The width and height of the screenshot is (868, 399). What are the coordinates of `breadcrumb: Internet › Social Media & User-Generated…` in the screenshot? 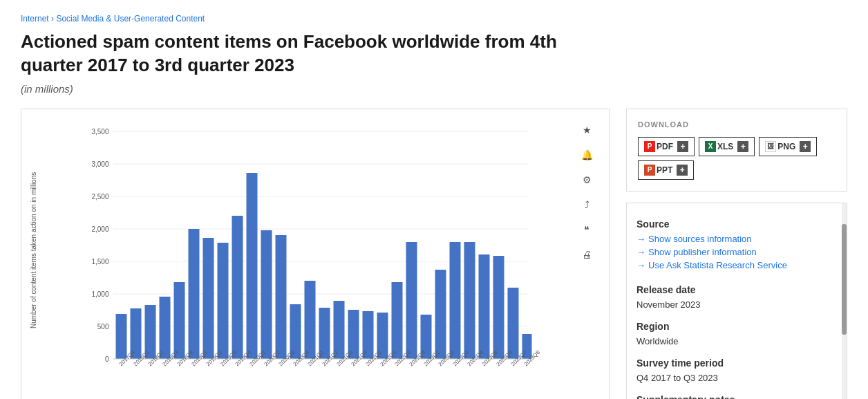 It's located at (434, 19).